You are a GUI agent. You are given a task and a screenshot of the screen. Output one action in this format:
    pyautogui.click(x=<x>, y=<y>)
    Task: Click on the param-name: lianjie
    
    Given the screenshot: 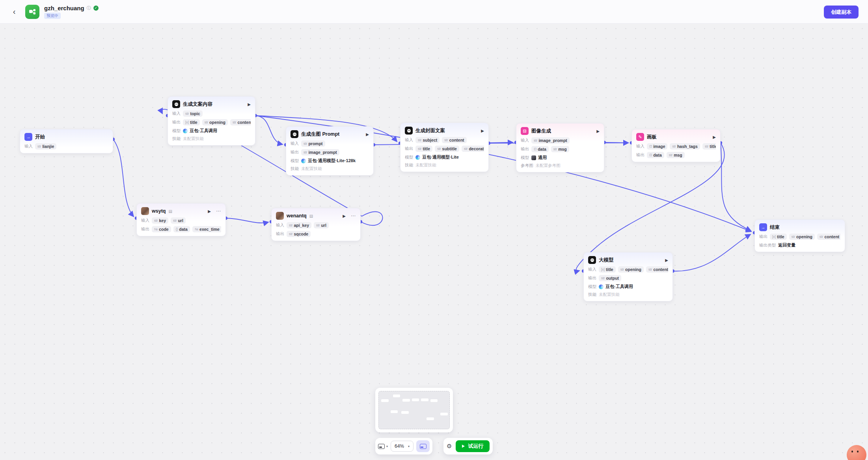 What is the action you would take?
    pyautogui.click(x=48, y=146)
    